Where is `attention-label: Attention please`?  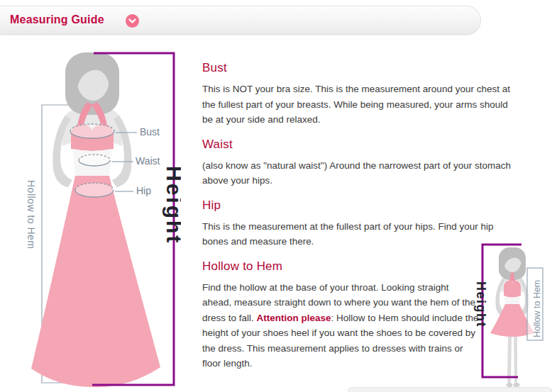
attention-label: Attention please is located at coordinates (294, 318).